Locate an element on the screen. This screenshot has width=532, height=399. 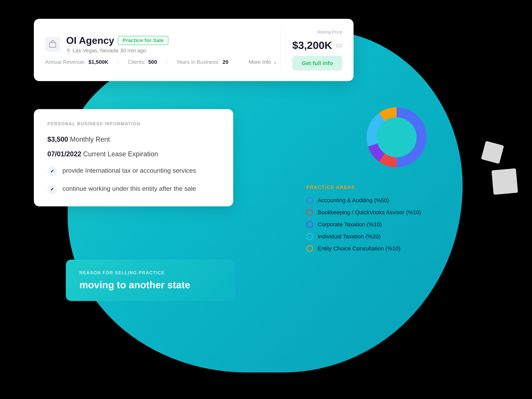
listing-header: OI Agency Practice for Sale Las Vegas, N… is located at coordinates (161, 44).